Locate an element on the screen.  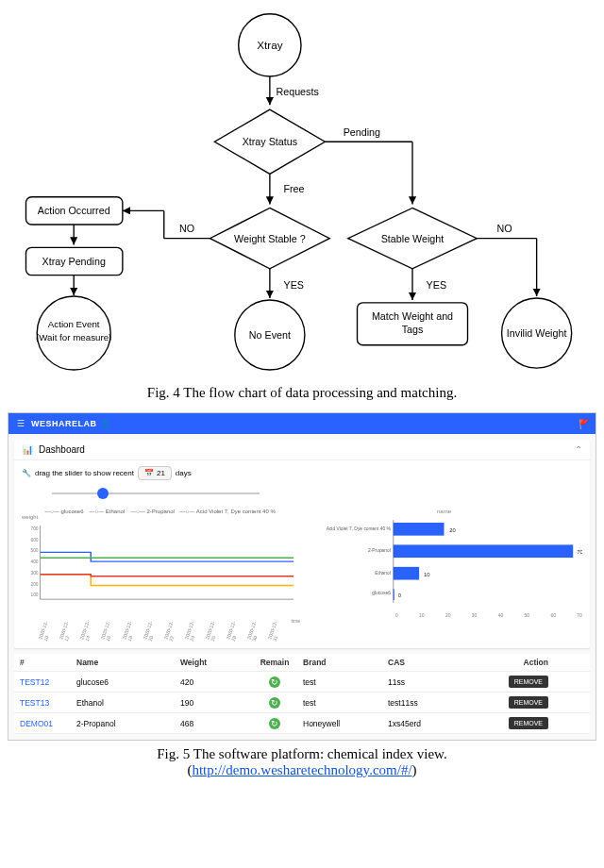
svg-text: Match Weight and is located at coordinates (412, 316).